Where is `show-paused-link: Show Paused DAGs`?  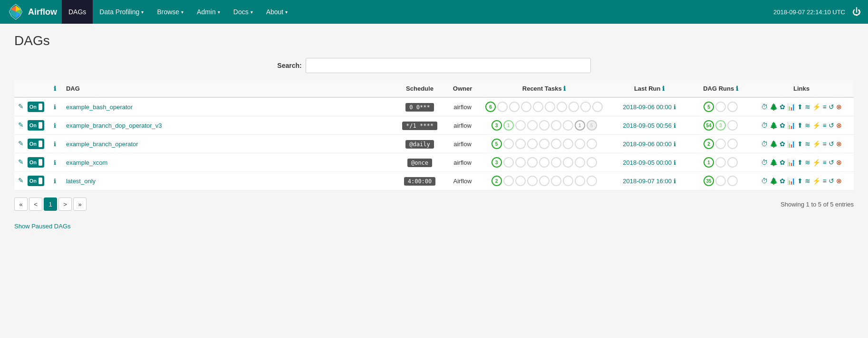 show-paused-link: Show Paused DAGs is located at coordinates (43, 226).